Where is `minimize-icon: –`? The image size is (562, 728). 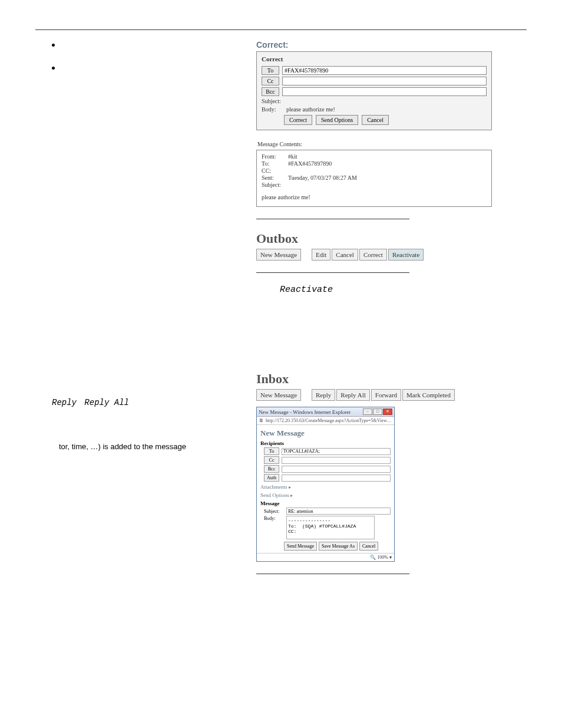 minimize-icon: – is located at coordinates (368, 411).